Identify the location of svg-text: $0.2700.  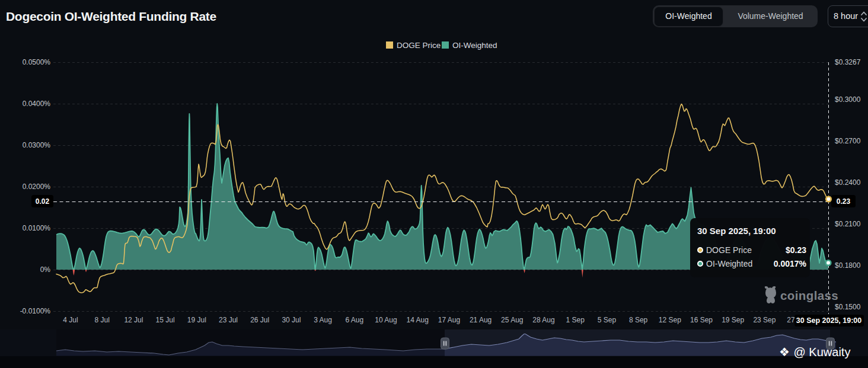
(848, 141).